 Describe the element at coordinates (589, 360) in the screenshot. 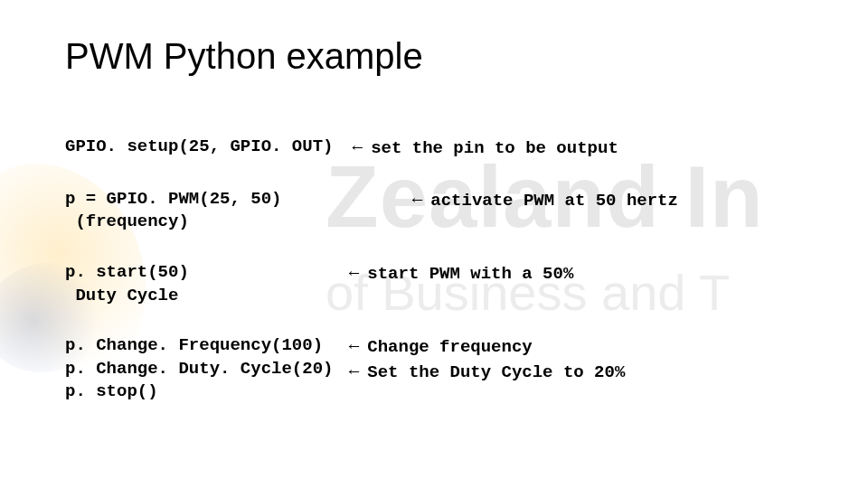

I see `note-change: ← Change frequency ← Set the Duty Cycle …` at that location.